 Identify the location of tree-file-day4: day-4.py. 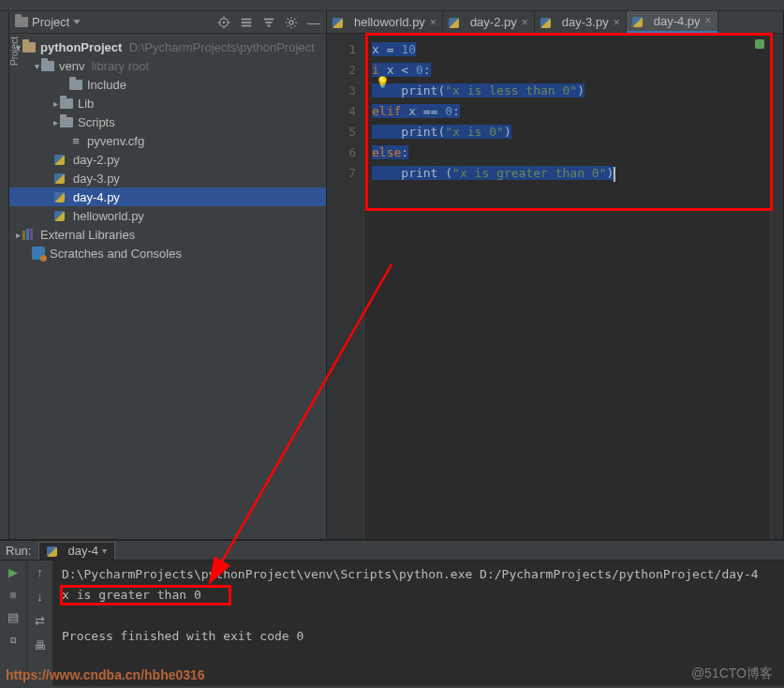
(168, 197).